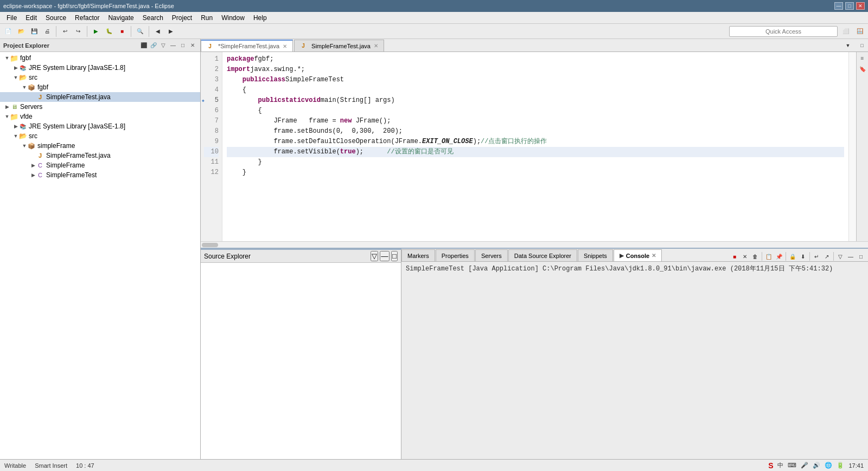 The image size is (868, 471). I want to click on toolbar-prev-edit: ◀, so click(158, 31).